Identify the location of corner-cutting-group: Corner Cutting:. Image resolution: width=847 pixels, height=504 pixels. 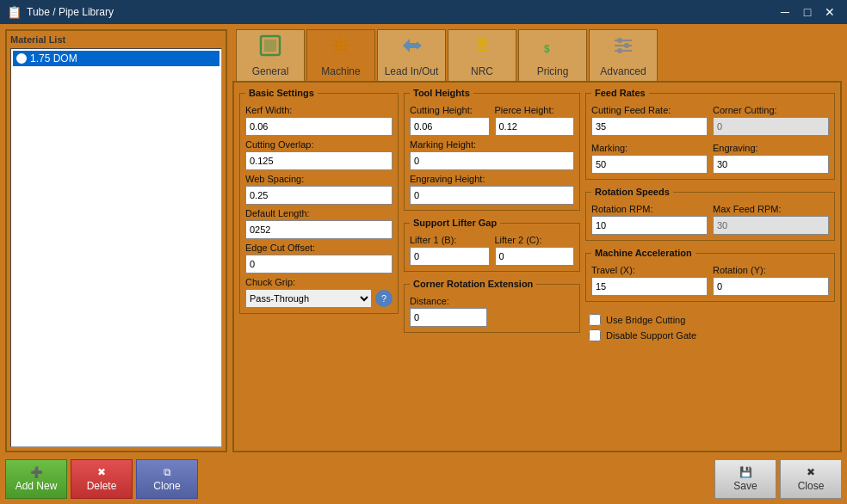
(771, 120).